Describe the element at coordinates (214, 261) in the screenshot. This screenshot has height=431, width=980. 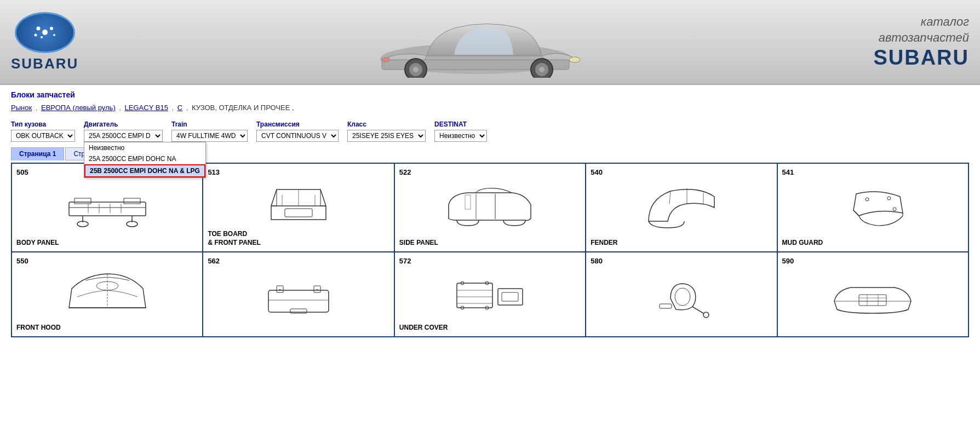
I see `part-number-562: 562` at that location.